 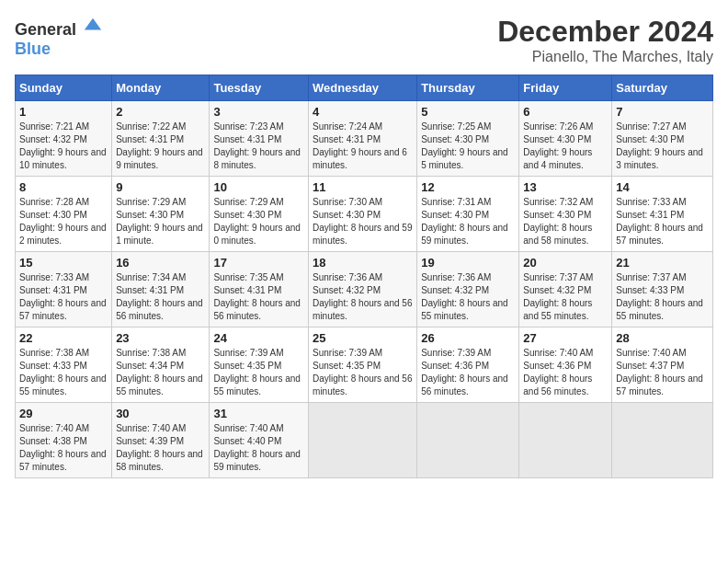 I want to click on calendar-cell: 25Sunrise: 7:39 AMSunset: 4:35 PMDayligh…, so click(x=363, y=365).